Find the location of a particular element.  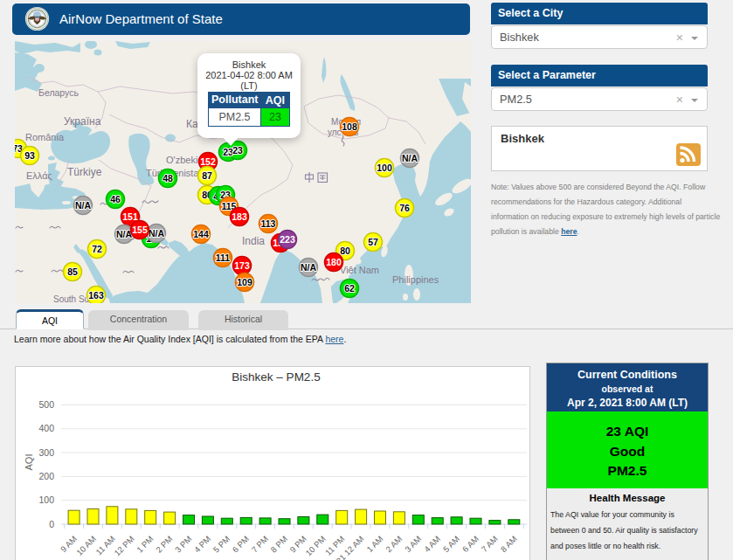

svg-text: Philippines is located at coordinates (416, 280).